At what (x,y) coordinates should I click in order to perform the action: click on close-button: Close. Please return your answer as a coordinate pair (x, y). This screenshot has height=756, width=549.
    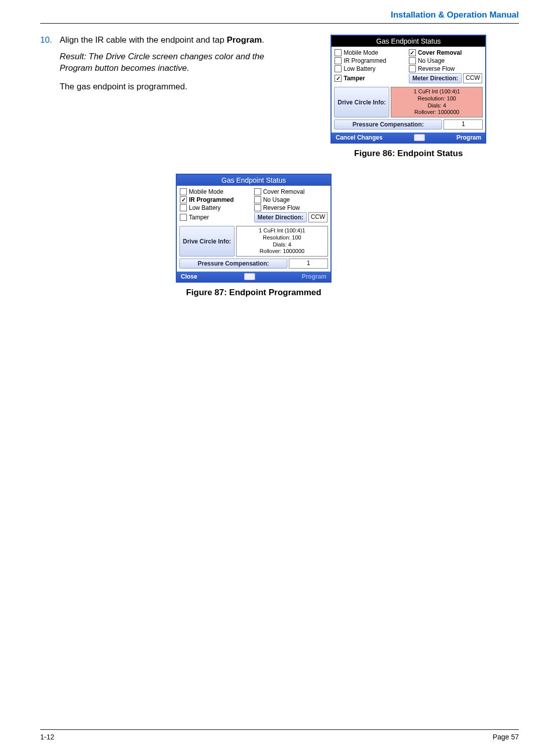
    Looking at the image, I should click on (189, 277).